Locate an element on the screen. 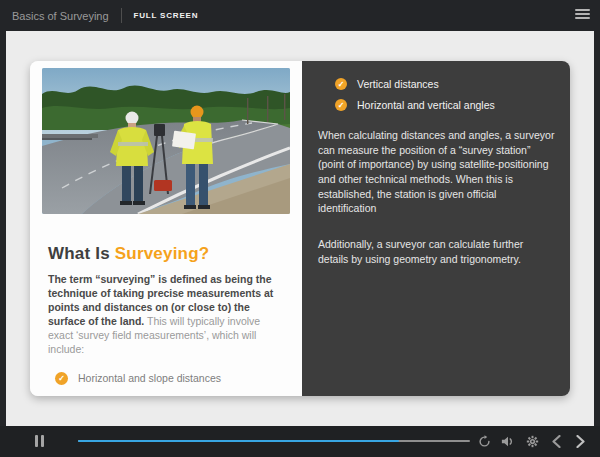 Image resolution: width=600 pixels, height=457 pixels. seekbar is located at coordinates (274, 441).